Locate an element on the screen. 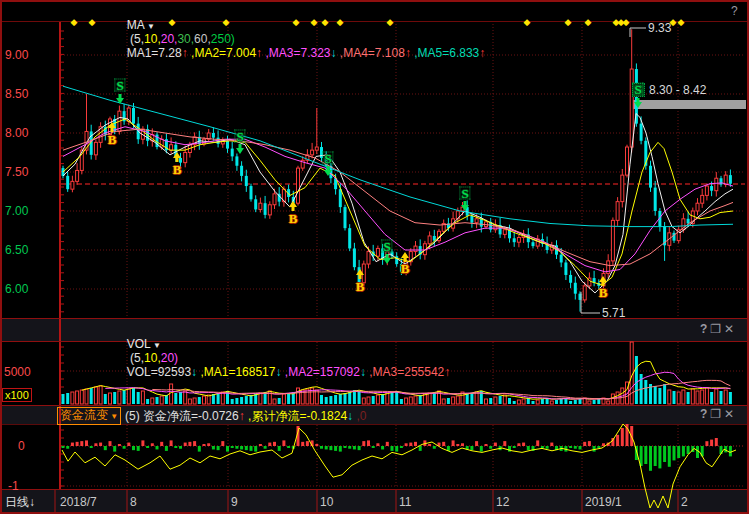 This screenshot has height=514, width=749. funds-indicator-dropdown: 资金流变 ▼ is located at coordinates (89, 416).